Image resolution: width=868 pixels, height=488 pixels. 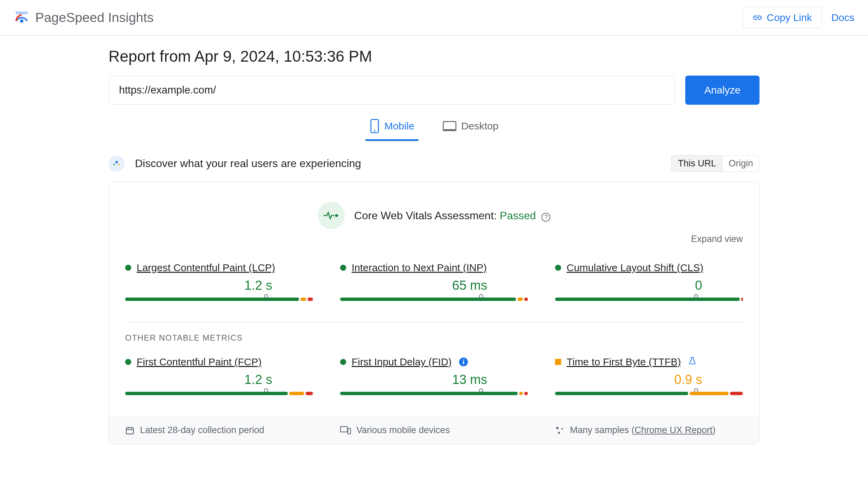 What do you see at coordinates (401, 362) in the screenshot?
I see `metric-name-fid: First Input Delay (FID)` at bounding box center [401, 362].